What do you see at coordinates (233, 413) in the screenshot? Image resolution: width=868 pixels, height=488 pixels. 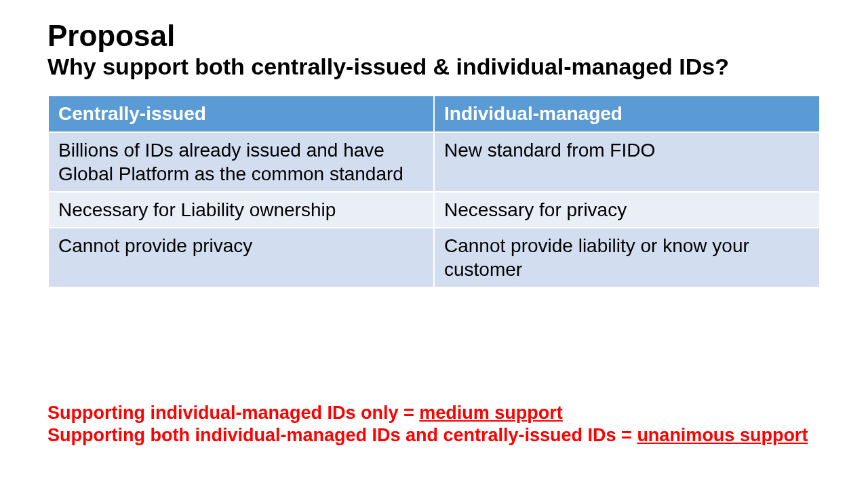 I see `conclusion-prefix: Supporting individual-managed IDs only =` at bounding box center [233, 413].